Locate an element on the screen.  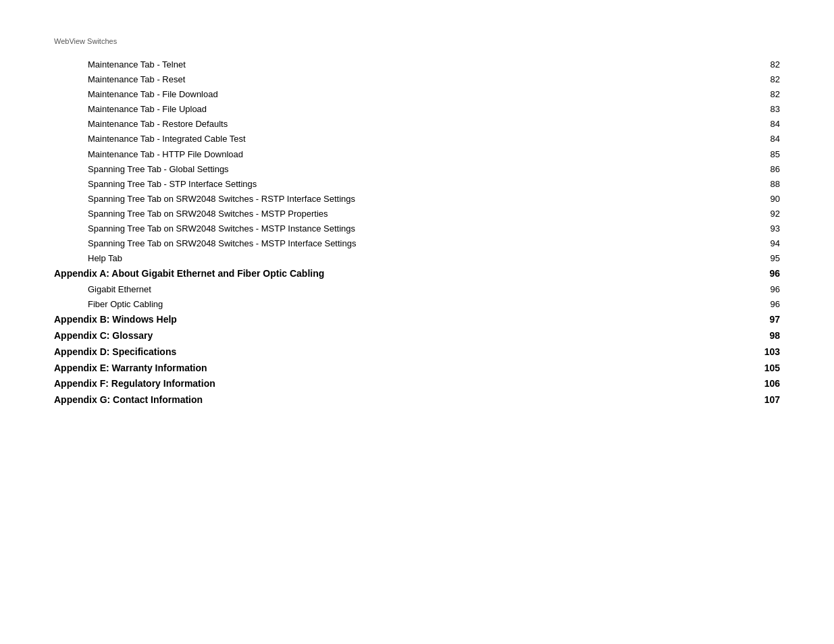
toc-label: Maintenance Tab - HTTP File Download is located at coordinates (420, 155).